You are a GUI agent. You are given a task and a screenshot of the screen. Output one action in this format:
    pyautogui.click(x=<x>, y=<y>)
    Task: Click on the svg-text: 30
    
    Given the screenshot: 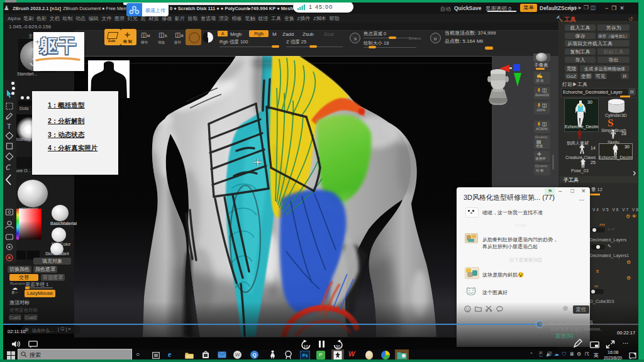 What is the action you would take?
    pyautogui.click(x=338, y=347)
    